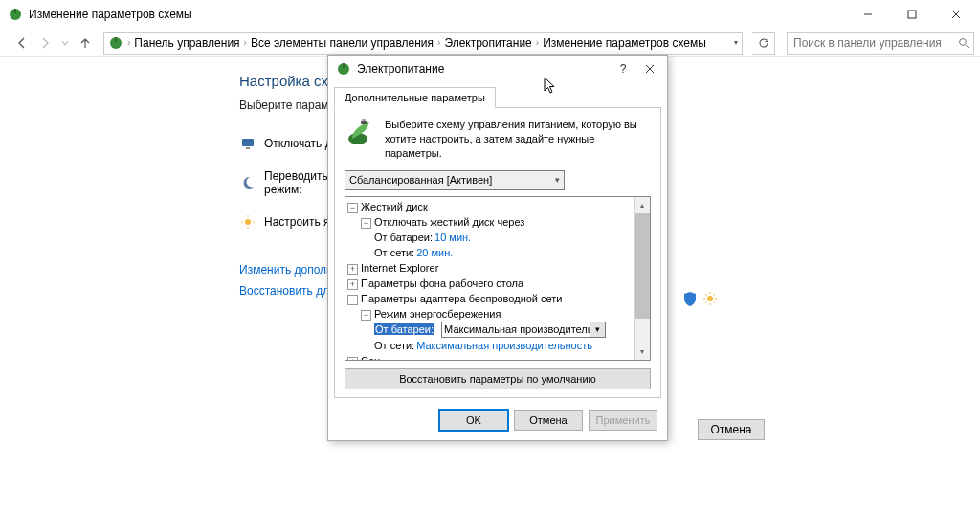  What do you see at coordinates (490, 43) in the screenshot?
I see `nav-bar: › Панель управления› Все элементы панели…` at bounding box center [490, 43].